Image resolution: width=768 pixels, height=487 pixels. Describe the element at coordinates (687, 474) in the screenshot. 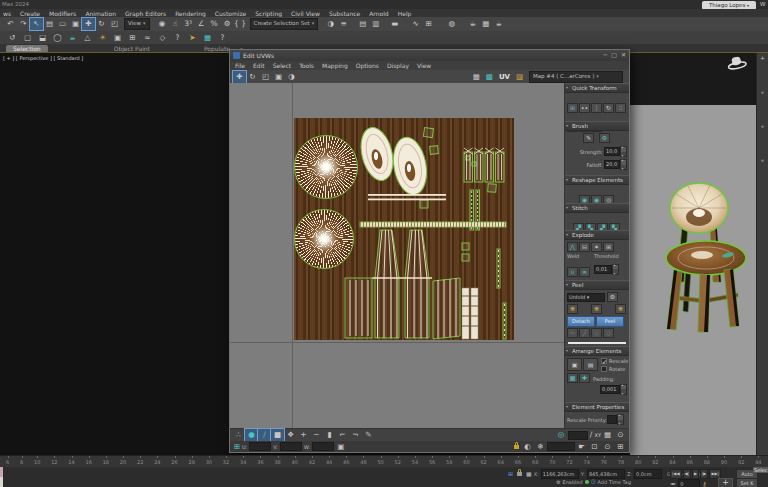

I see `transport-button: ◀|` at that location.